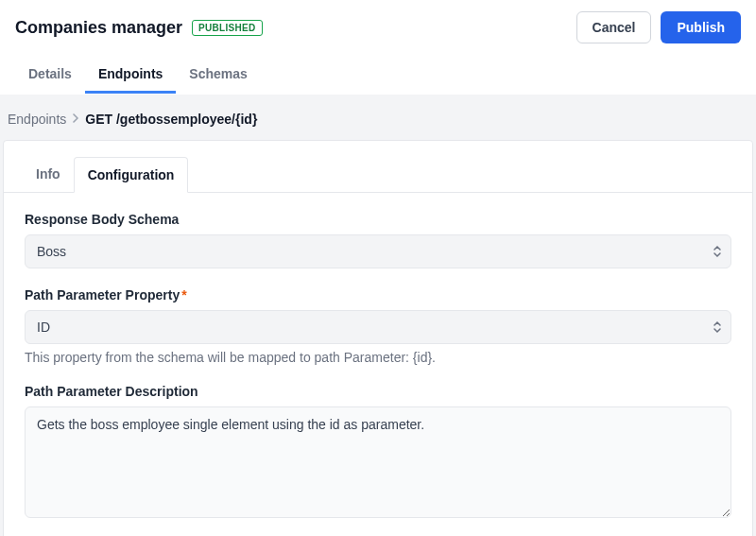  What do you see at coordinates (48, 175) in the screenshot?
I see `subtab-info: Info` at bounding box center [48, 175].